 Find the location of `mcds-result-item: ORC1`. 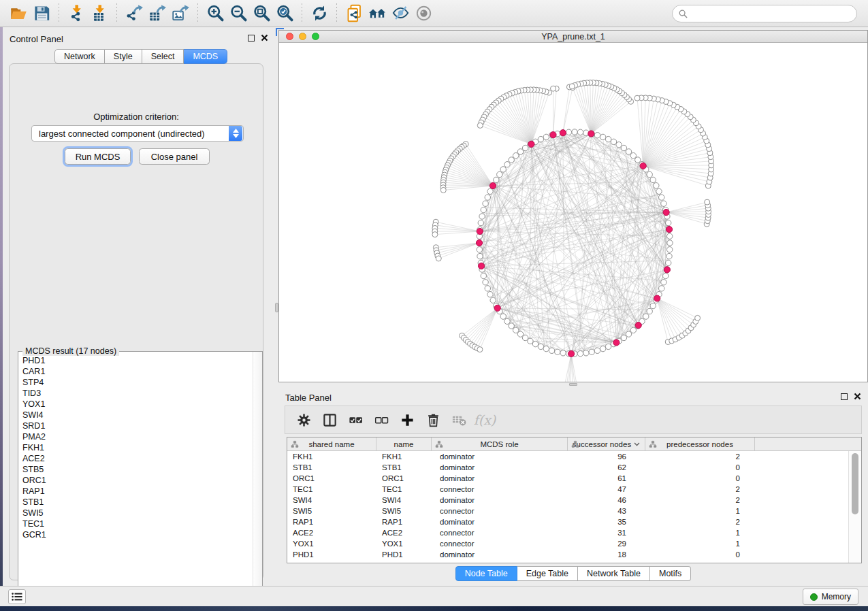

mcds-result-item: ORC1 is located at coordinates (138, 480).